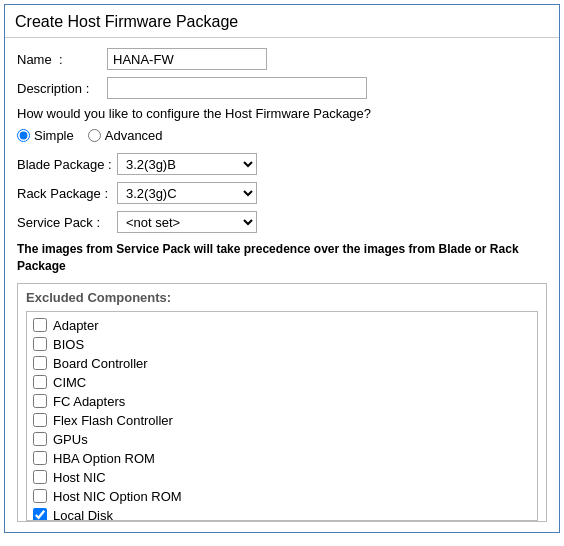  What do you see at coordinates (282, 364) in the screenshot?
I see `list-item: Board Controller` at bounding box center [282, 364].